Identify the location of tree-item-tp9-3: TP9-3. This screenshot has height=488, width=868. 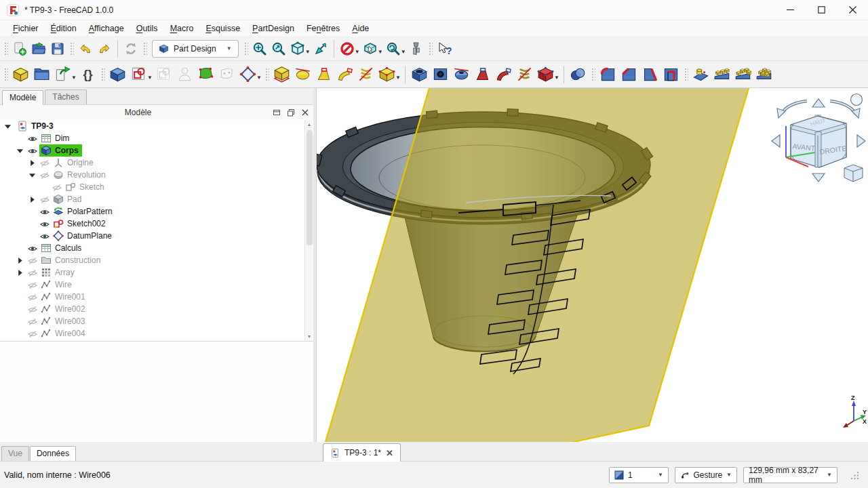
(157, 126).